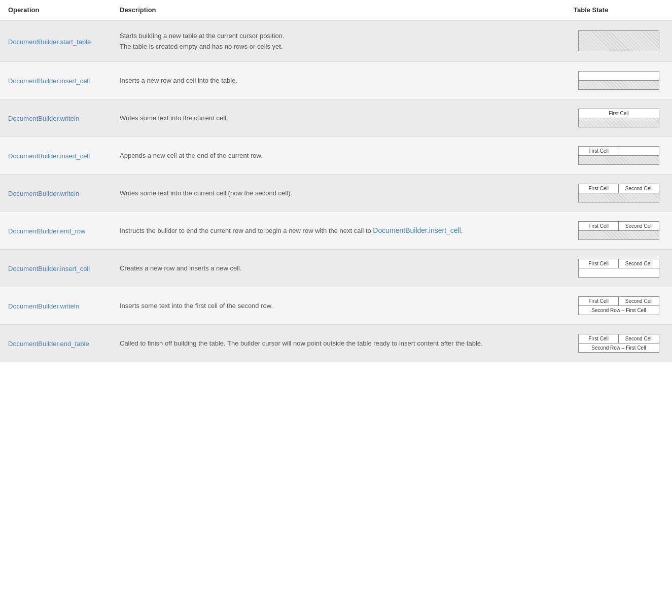  I want to click on table-row: DocumentBuilder.start_table Starts build…, so click(336, 41).